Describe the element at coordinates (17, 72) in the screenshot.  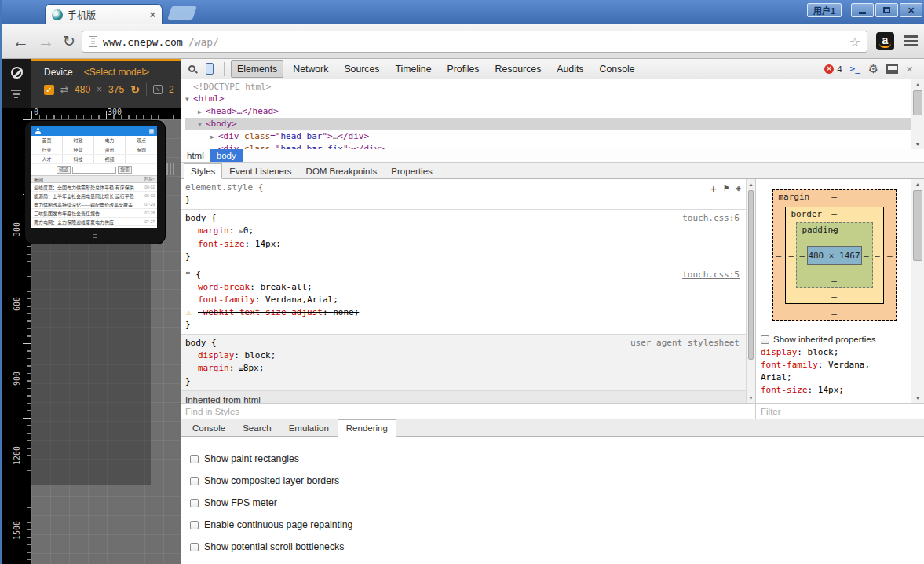
I see `block-overlay-icon` at that location.